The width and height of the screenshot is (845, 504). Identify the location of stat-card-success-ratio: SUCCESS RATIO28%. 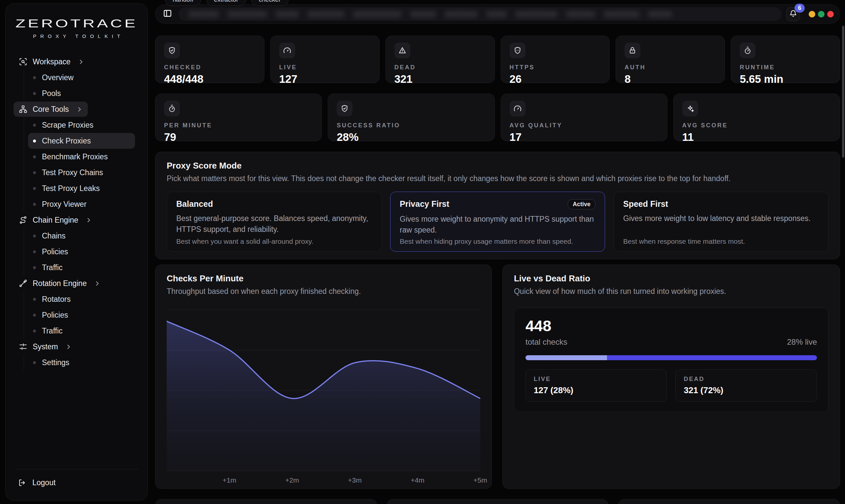
(411, 118).